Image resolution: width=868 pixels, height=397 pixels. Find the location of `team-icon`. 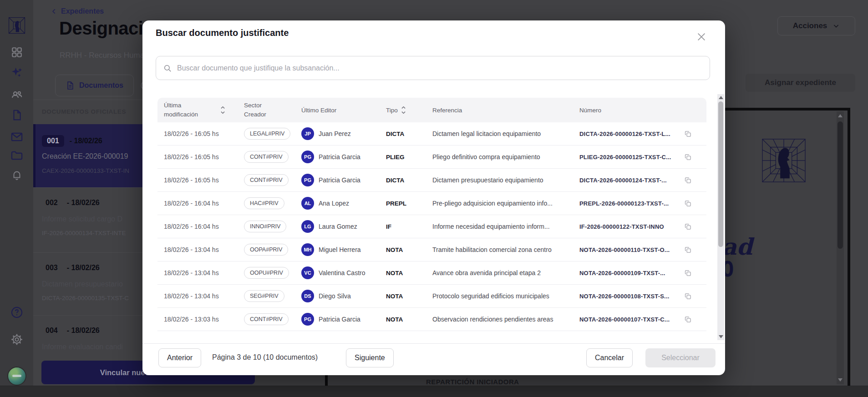

team-icon is located at coordinates (17, 95).